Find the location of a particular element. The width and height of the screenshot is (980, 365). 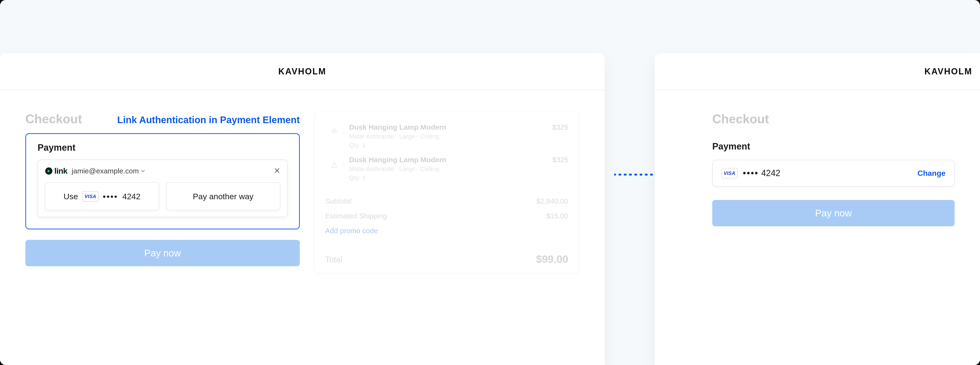

link-logo: link is located at coordinates (56, 171).